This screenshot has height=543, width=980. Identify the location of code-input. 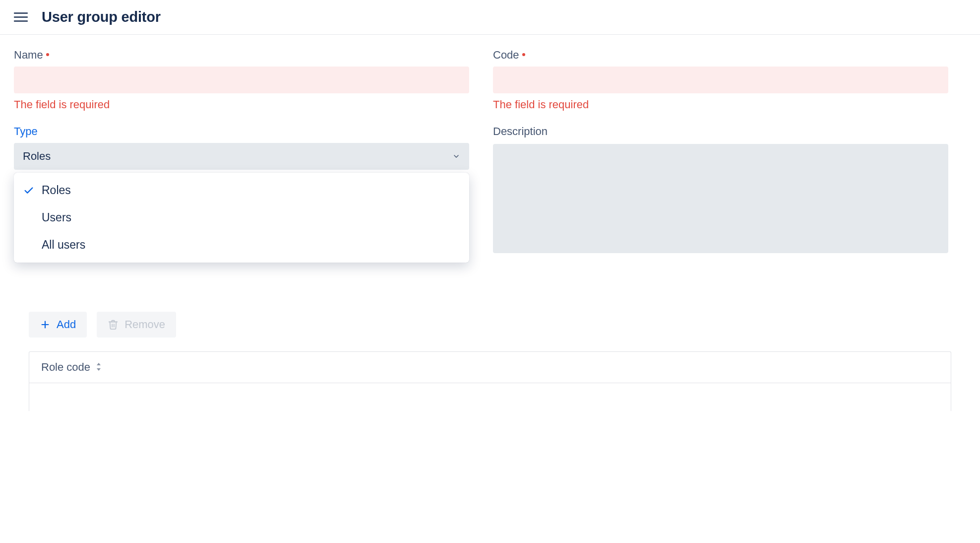
(721, 80).